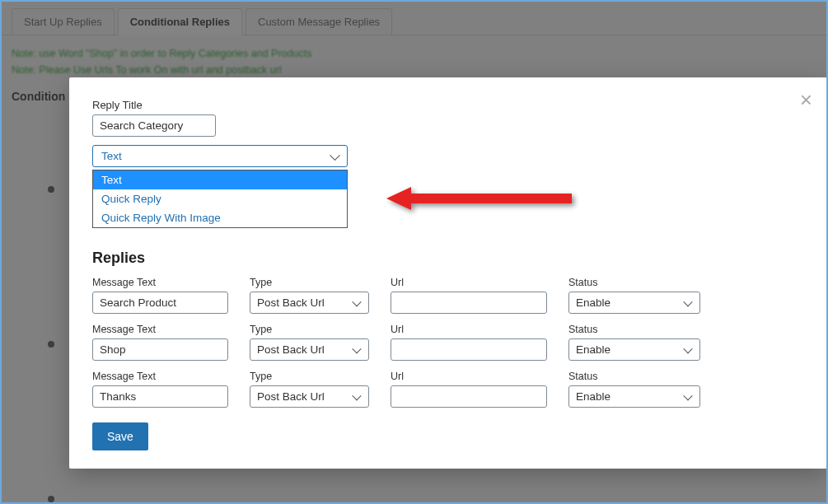  I want to click on replies-heading: Replies, so click(448, 259).